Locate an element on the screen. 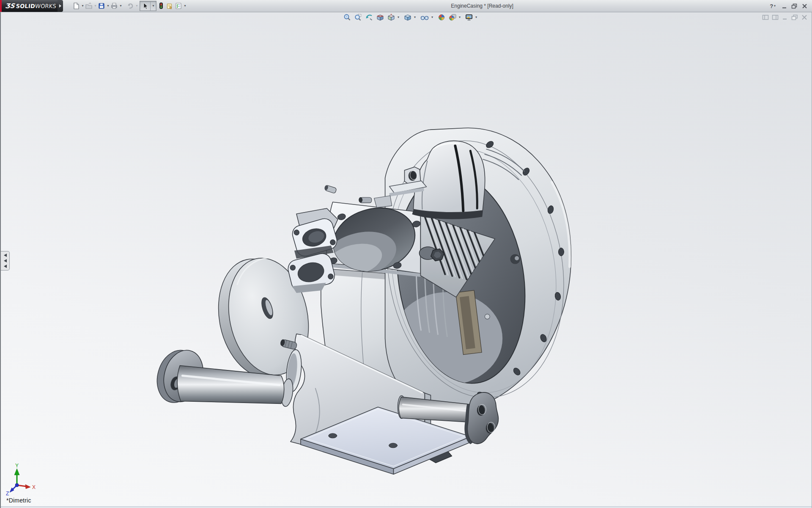 The height and width of the screenshot is (508, 812). collapse-pane-left-button is located at coordinates (765, 17).